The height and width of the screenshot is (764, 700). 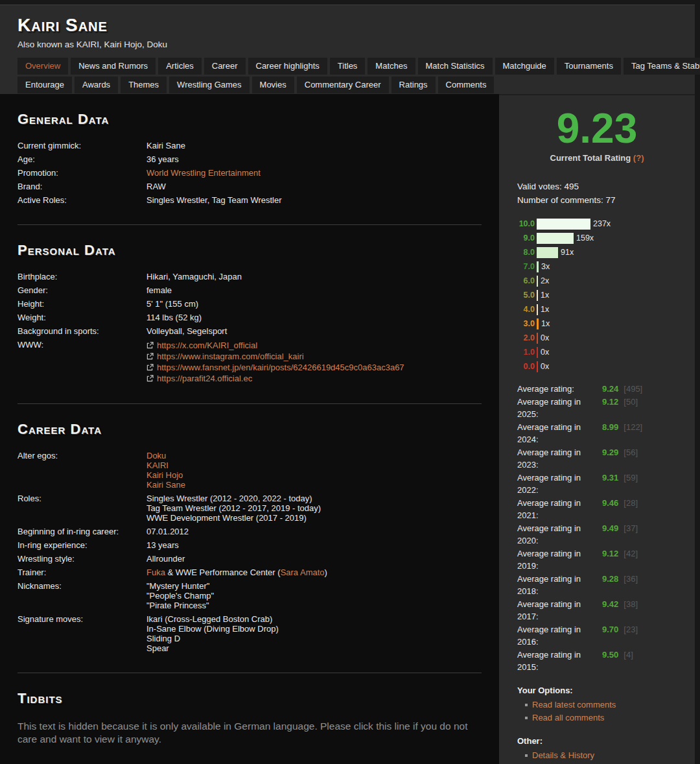 What do you see at coordinates (563, 755) in the screenshot?
I see `other-link-details-history: Details & History` at bounding box center [563, 755].